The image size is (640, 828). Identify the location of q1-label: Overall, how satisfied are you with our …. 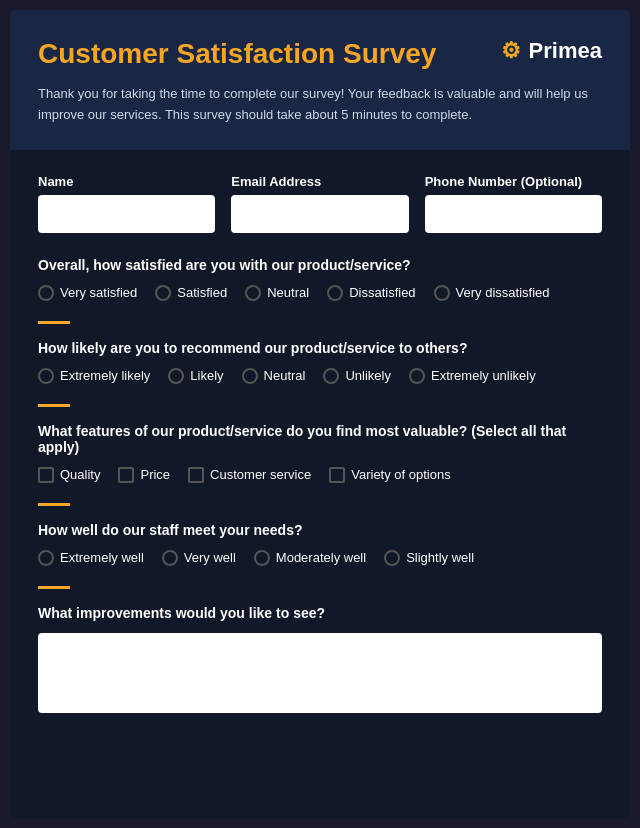
(320, 265).